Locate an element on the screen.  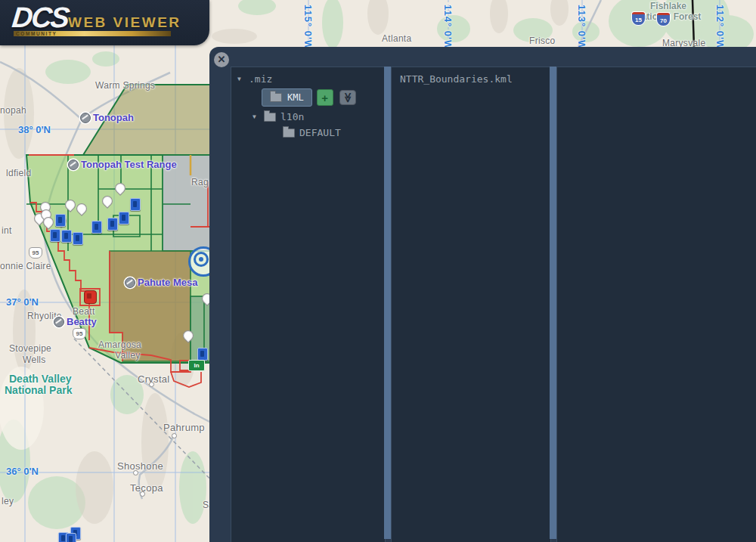
town-label: Pahrump is located at coordinates (184, 428).